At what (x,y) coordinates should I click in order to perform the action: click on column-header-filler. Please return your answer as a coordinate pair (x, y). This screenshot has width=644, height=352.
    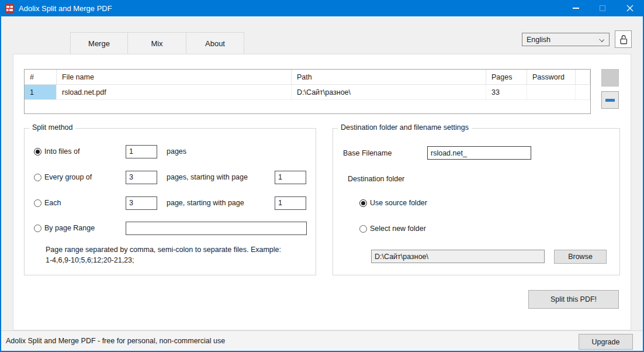
    Looking at the image, I should click on (583, 77).